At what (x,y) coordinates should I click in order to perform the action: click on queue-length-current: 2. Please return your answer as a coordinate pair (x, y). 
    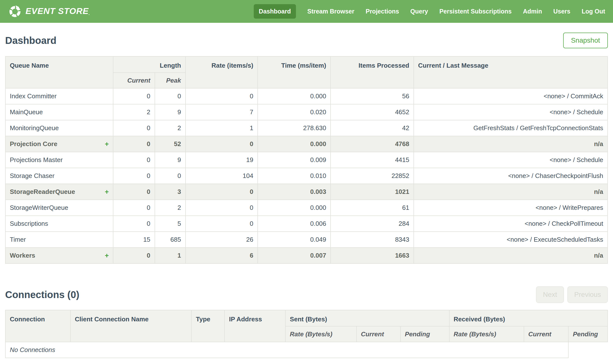
    Looking at the image, I should click on (134, 112).